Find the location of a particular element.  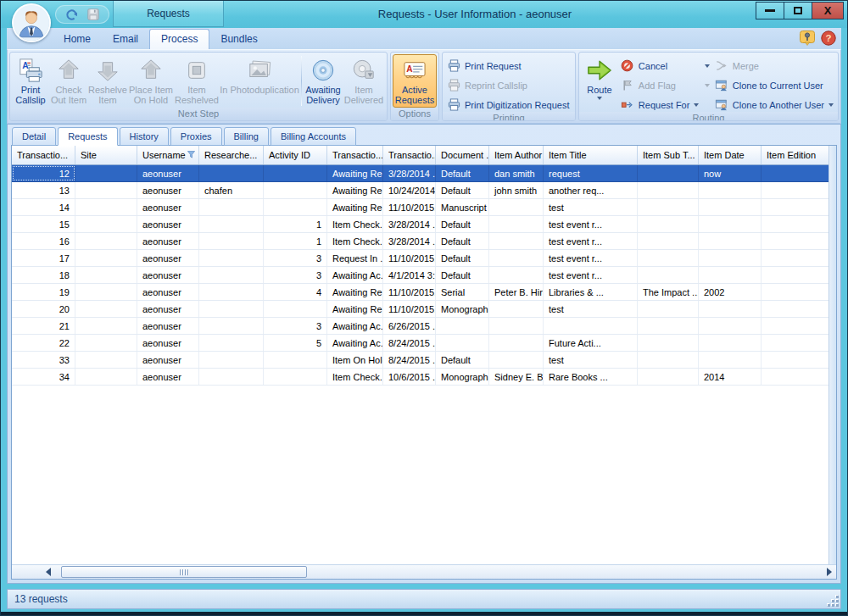

table-cell: 21 is located at coordinates (44, 325).